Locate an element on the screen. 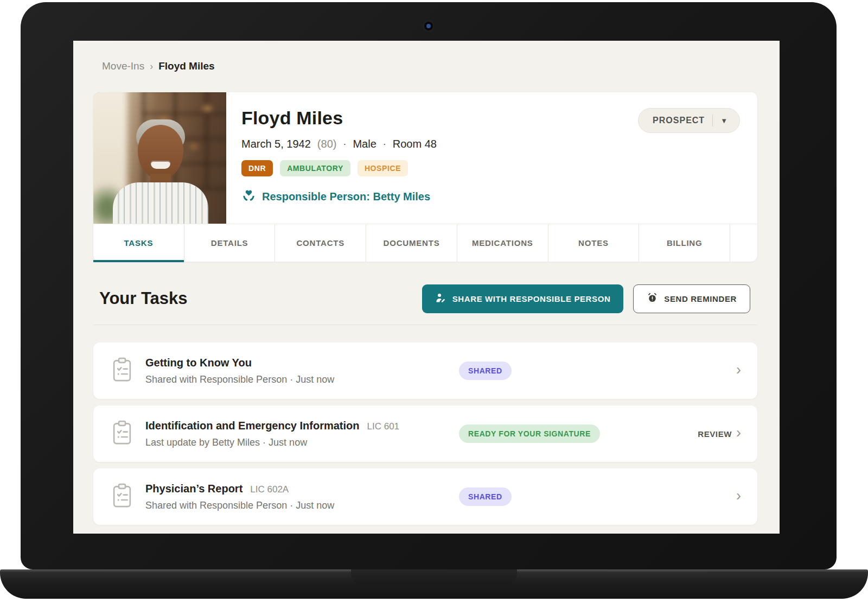 This screenshot has height=602, width=868. gender: Male is located at coordinates (365, 144).